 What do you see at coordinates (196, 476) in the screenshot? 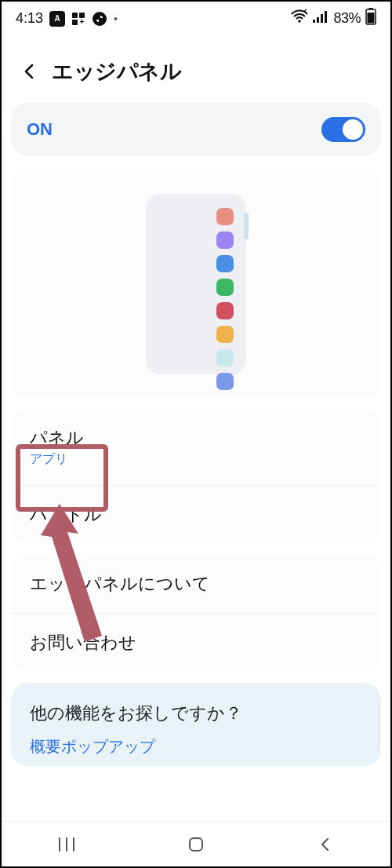
I see `settings-list-1: パネル アプリ ハンドル` at bounding box center [196, 476].